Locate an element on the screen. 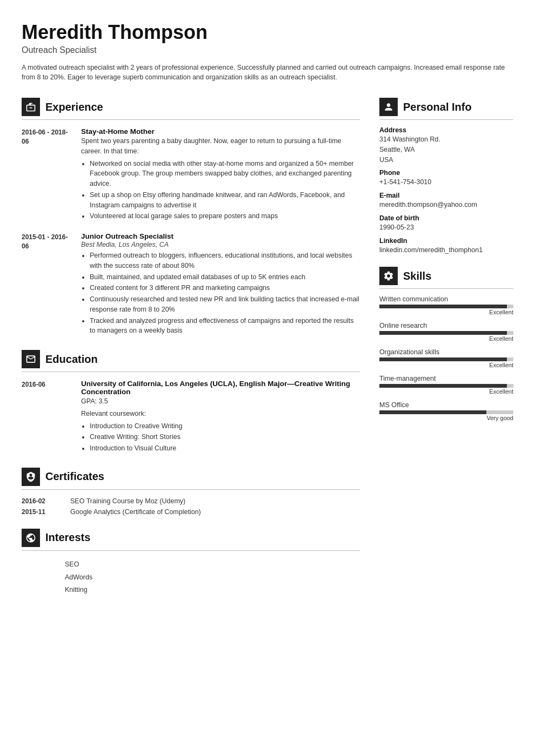 The height and width of the screenshot is (756, 535). right-column: Personal Info Address 314 Washington Rd.… is located at coordinates (446, 266).